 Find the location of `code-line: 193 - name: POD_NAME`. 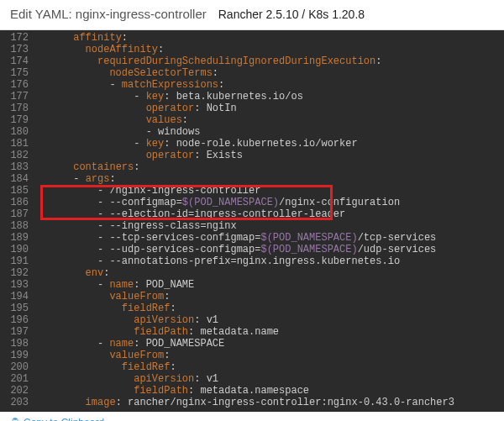

code-line: 193 - name: POD_NAME is located at coordinates (252, 285).